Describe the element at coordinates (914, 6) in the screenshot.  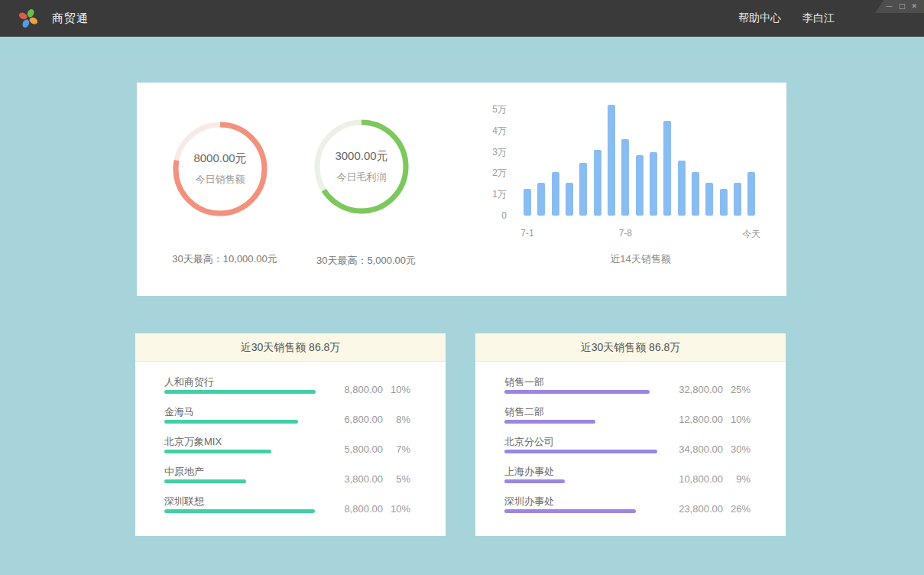
I see `close-button: ✕` at that location.